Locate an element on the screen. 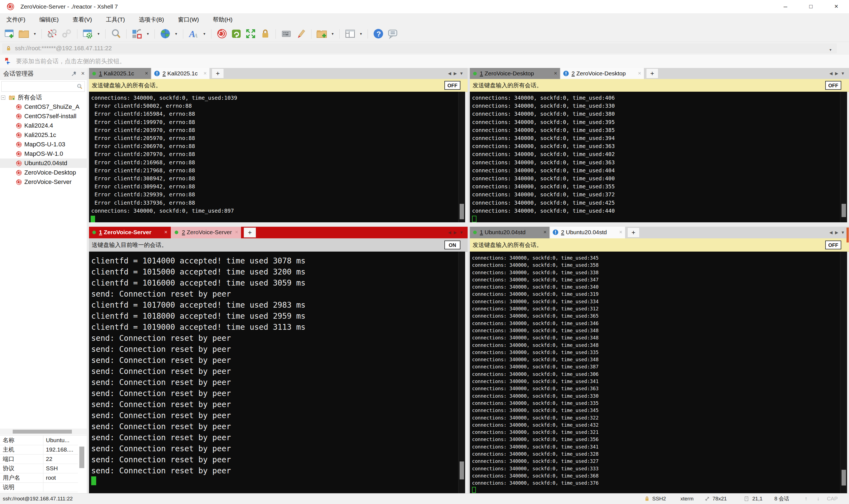 This screenshot has width=849, height=504. terminal-zvdesktop: connections: 340000, sockfd:0, time_used… is located at coordinates (655, 157).